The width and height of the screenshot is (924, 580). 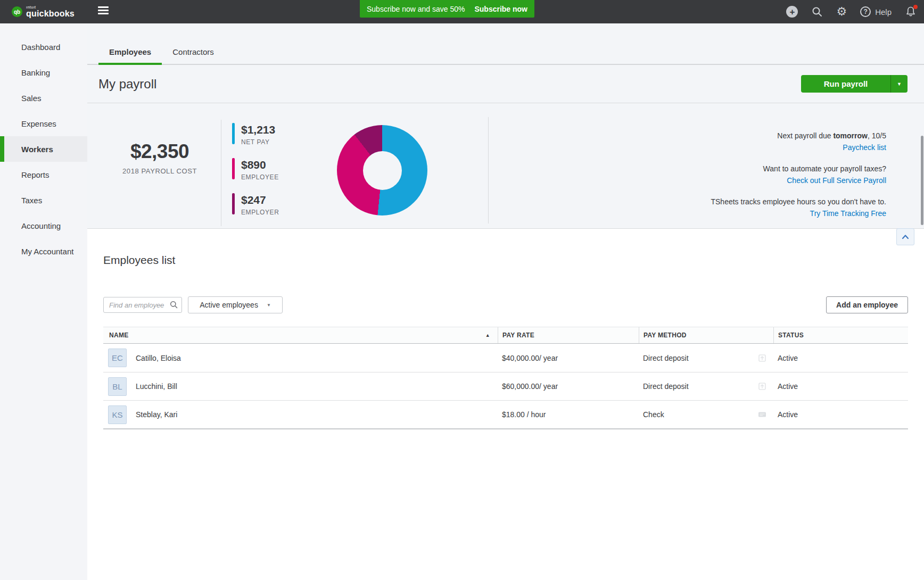 I want to click on stat-employee: $890 EMPLOYEE, so click(x=255, y=169).